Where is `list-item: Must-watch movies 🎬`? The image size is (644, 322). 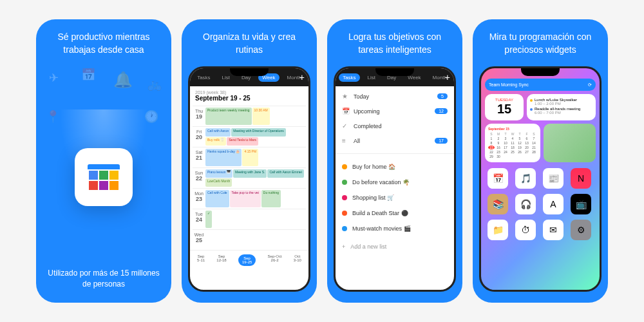 list-item: Must-watch movies 🎬 is located at coordinates (395, 229).